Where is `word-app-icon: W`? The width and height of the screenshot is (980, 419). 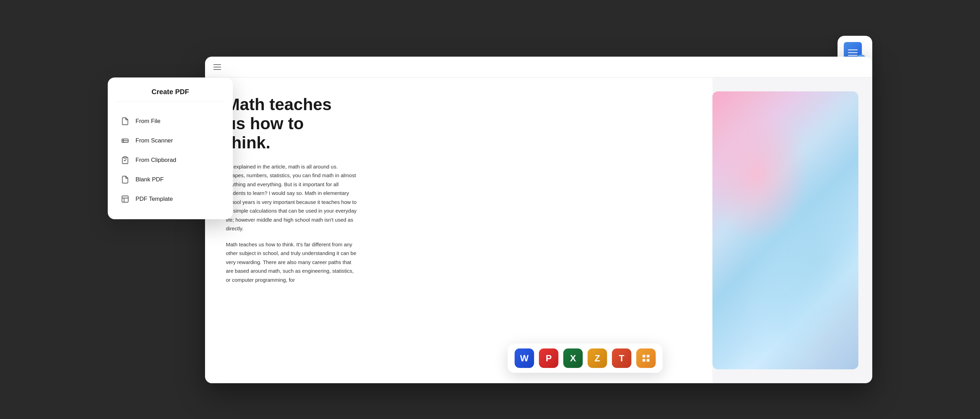 word-app-icon: W is located at coordinates (524, 358).